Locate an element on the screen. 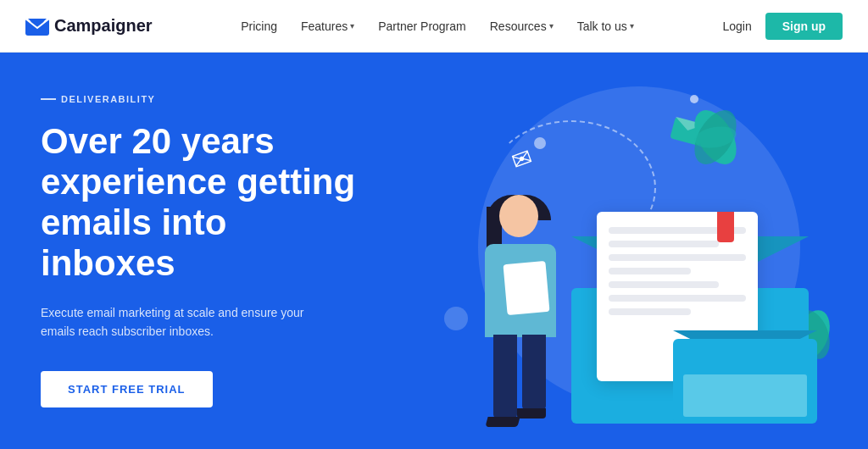 The image size is (868, 449). login-link: Login is located at coordinates (737, 26).